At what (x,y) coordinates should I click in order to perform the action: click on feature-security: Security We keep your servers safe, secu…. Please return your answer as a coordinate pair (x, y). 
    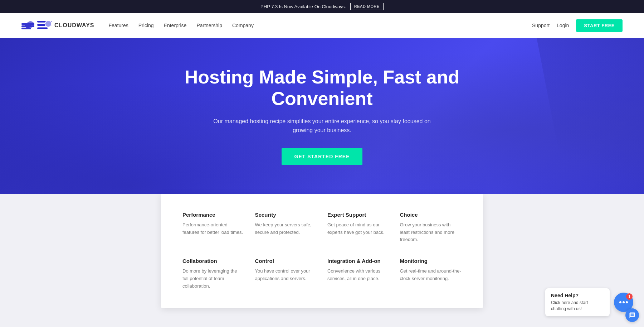
    Looking at the image, I should click on (286, 228).